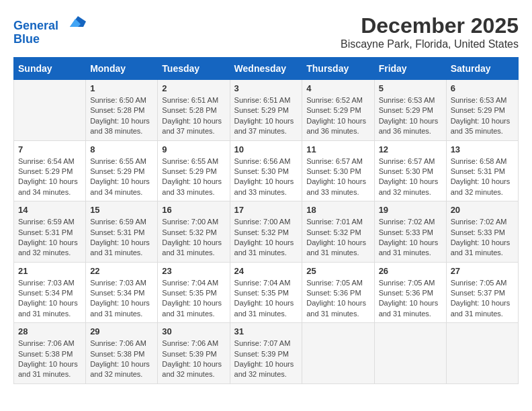  I want to click on day-number: 17, so click(266, 210).